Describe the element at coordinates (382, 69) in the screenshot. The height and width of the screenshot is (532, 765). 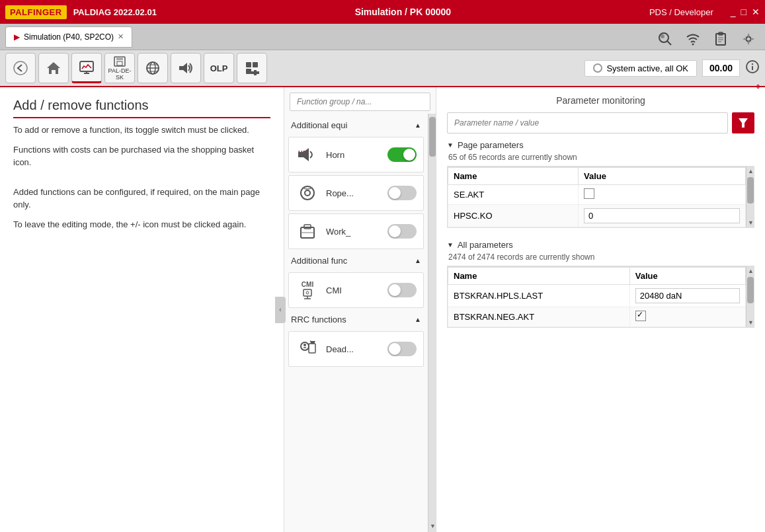
I see `toolbar: PAL-DE-SK OLP System active, all OK 00.0…` at that location.